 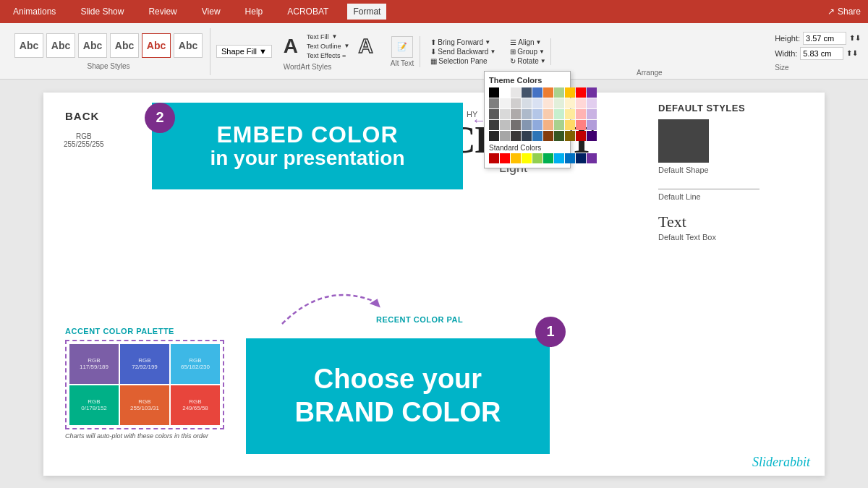 What do you see at coordinates (528, 52) in the screenshot?
I see `group-button: ⊞ Group ▼` at bounding box center [528, 52].